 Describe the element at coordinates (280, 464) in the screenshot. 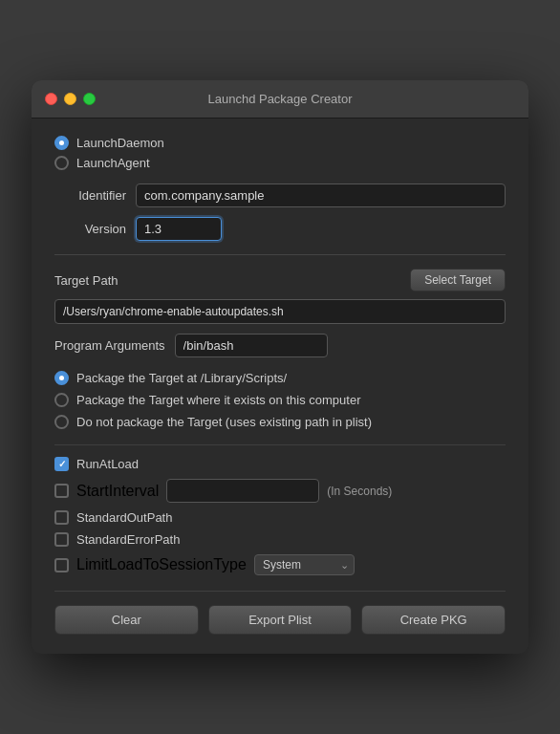

I see `run-at-load-row: RunAtLoad` at that location.